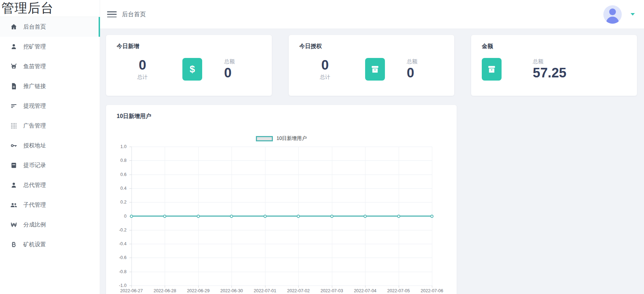 Image resolution: width=644 pixels, height=294 pixels. I want to click on stat-card-amount: 金额 总额 57.25, so click(554, 65).